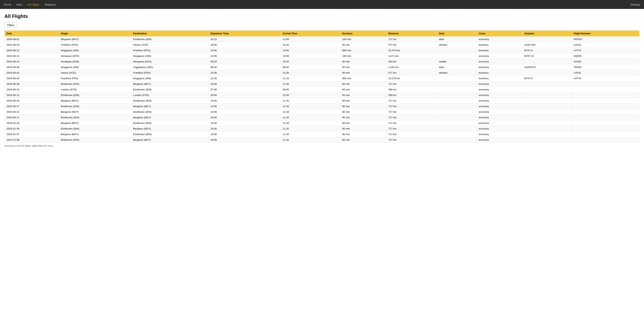 This screenshot has width=644, height=316. Describe the element at coordinates (322, 39) in the screenshot. I see `table-row: 2024-09-01Bergamo (BGY)Eindhoven (EIN)10…` at that location.